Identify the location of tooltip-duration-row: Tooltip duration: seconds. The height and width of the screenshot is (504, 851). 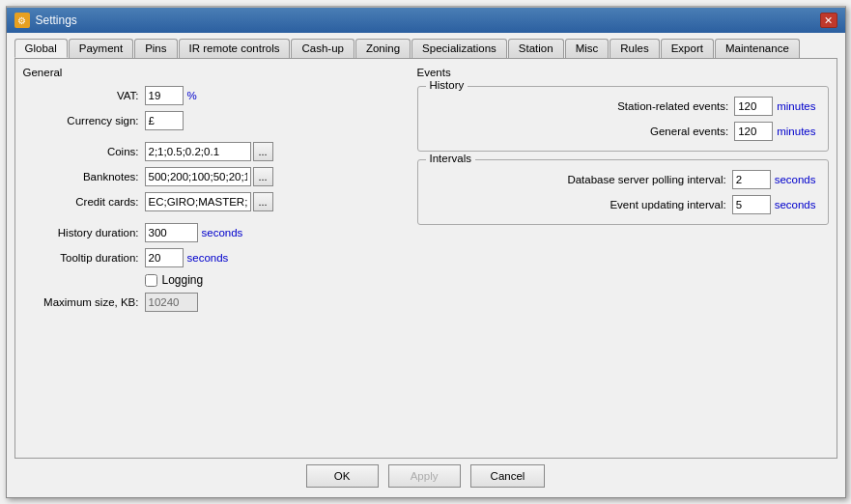
(216, 258).